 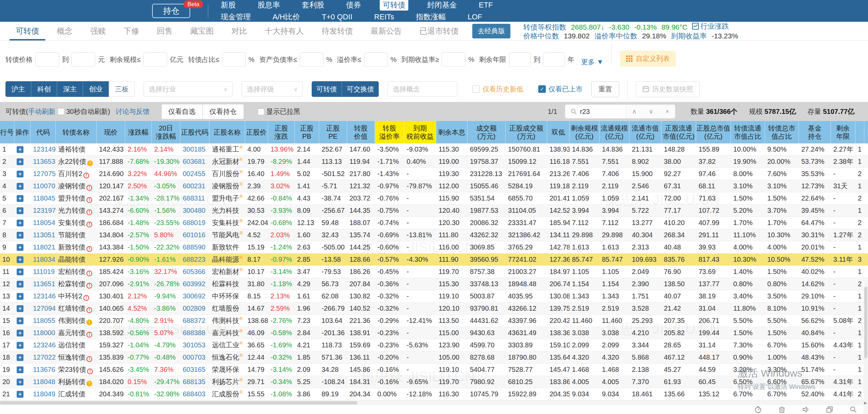 What do you see at coordinates (434, 296) in the screenshot?
I see `table-row: 13+123146中环转2!130.4012.12%-9.94%300692中环…` at bounding box center [434, 296].